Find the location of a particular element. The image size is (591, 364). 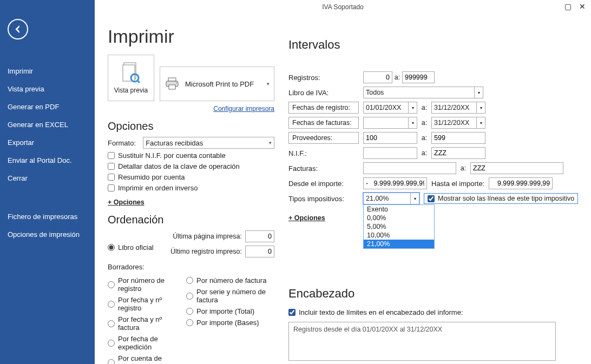

radio-fecha-expedicion: Por fecha de expedición is located at coordinates (145, 343).